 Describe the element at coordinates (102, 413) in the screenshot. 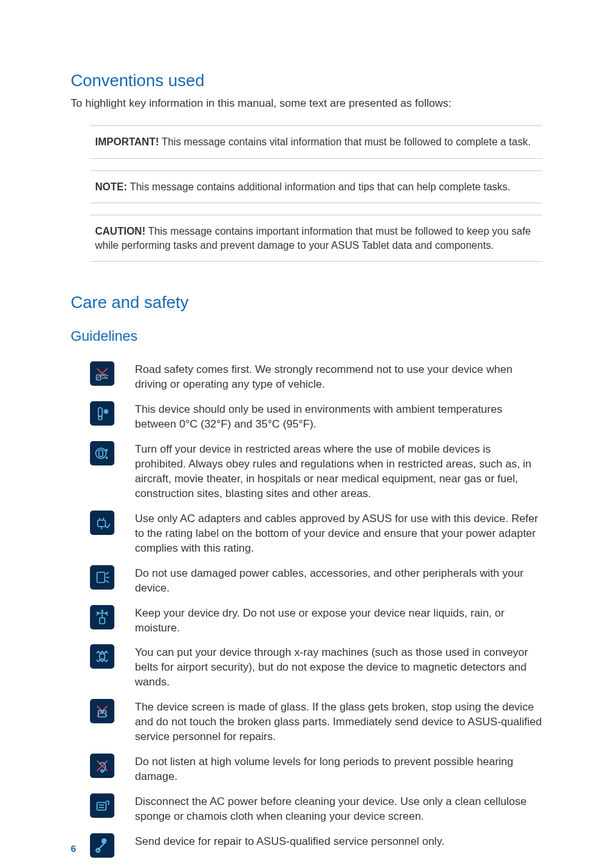

I see `temperature-icon` at that location.